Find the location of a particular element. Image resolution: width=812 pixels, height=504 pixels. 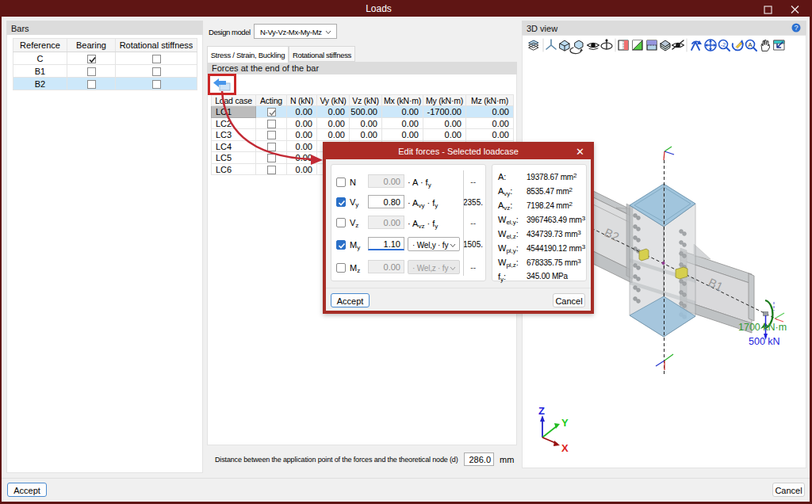

svg-text: 500 kN is located at coordinates (764, 342).